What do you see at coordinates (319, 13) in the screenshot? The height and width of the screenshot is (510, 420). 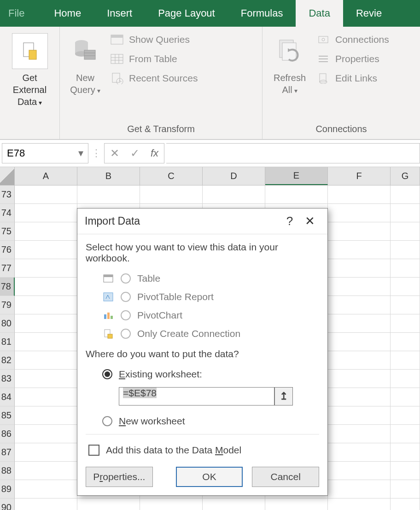 I see `tab-data: Data` at bounding box center [319, 13].